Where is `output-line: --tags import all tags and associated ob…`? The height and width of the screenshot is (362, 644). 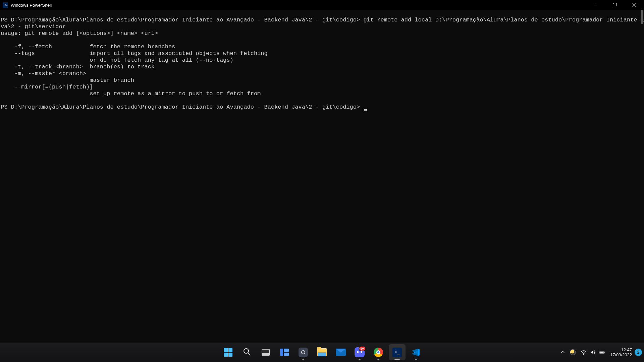 output-line: --tags import all tags and associated ob… is located at coordinates (134, 54).